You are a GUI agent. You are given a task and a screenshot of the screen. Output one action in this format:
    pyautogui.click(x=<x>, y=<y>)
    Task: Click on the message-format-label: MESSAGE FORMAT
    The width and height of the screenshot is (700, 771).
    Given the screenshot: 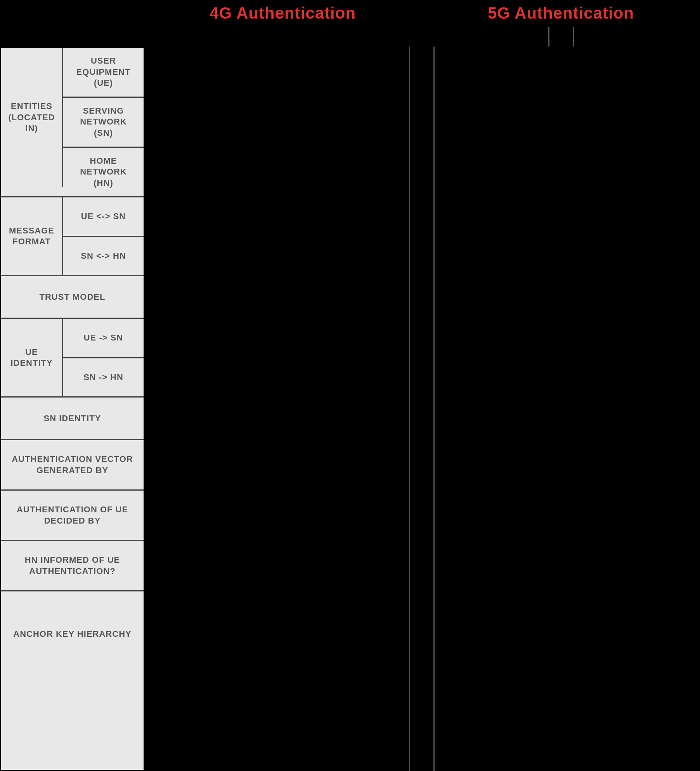 What is the action you would take?
    pyautogui.click(x=32, y=236)
    